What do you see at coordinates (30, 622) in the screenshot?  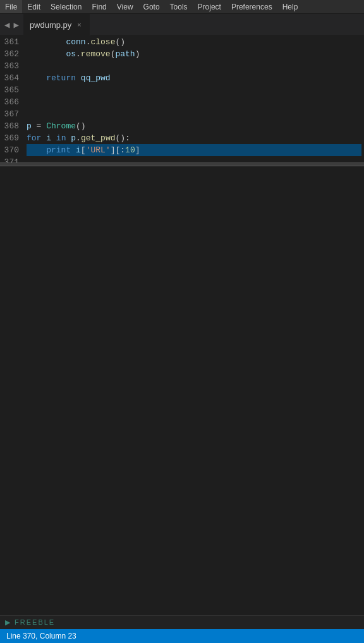 I see `watermark-text: ▶ FREEBLE` at bounding box center [30, 622].